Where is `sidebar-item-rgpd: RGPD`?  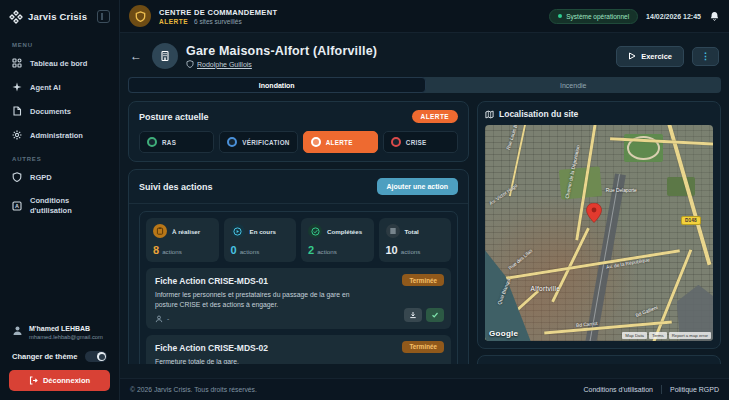 sidebar-item-rgpd: RGPD is located at coordinates (60, 177).